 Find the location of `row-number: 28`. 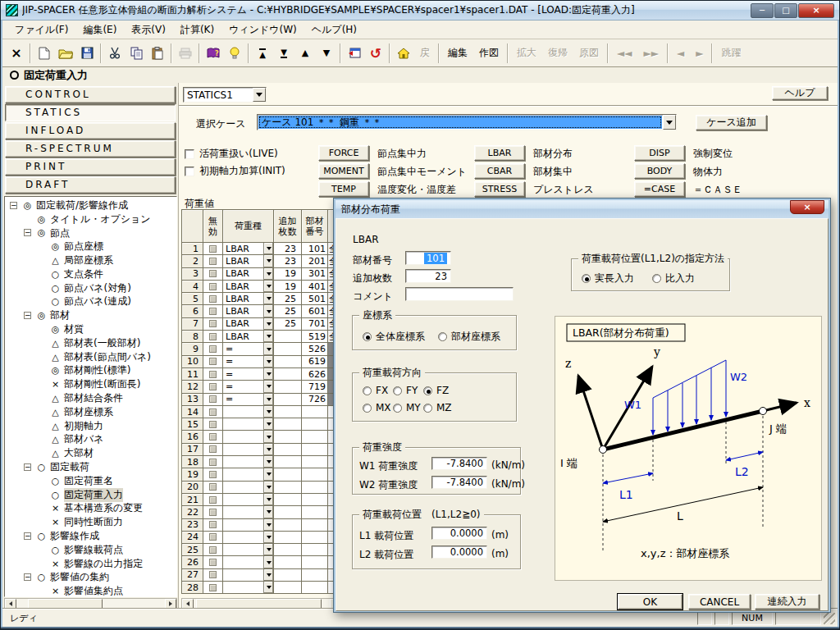

row-number: 28 is located at coordinates (193, 587).